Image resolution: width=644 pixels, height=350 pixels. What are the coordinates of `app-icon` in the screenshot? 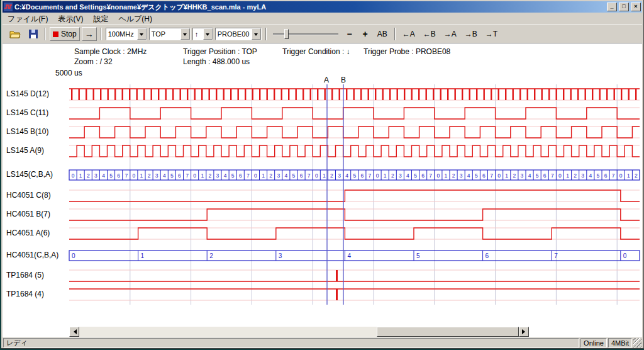 It's located at (8, 7).